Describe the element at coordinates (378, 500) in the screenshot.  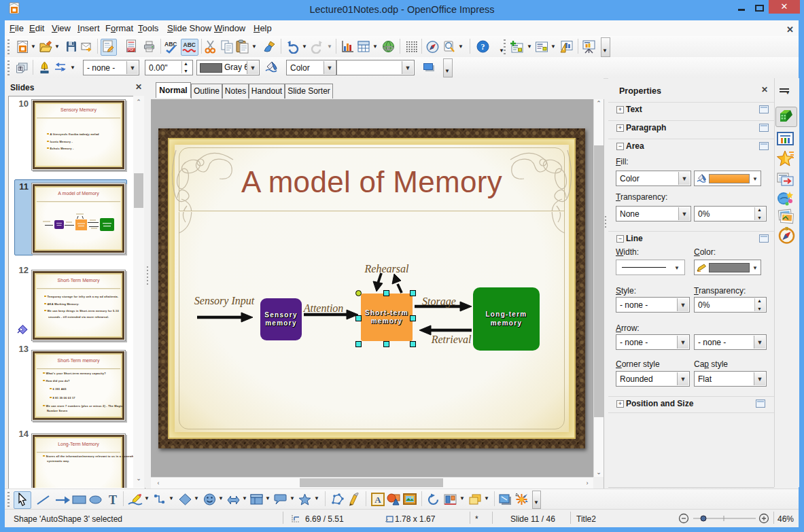
I see `svg-text: A` at that location.